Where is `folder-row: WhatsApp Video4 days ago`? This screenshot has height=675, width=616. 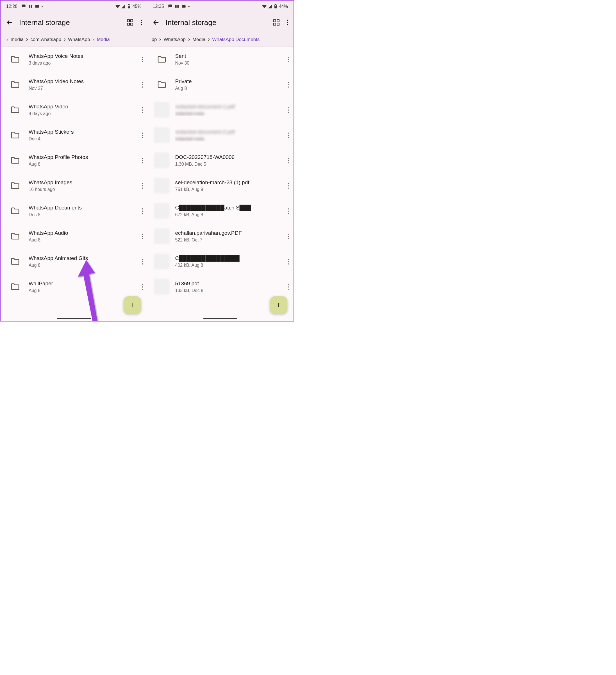
folder-row: WhatsApp Video4 days ago is located at coordinates (74, 110).